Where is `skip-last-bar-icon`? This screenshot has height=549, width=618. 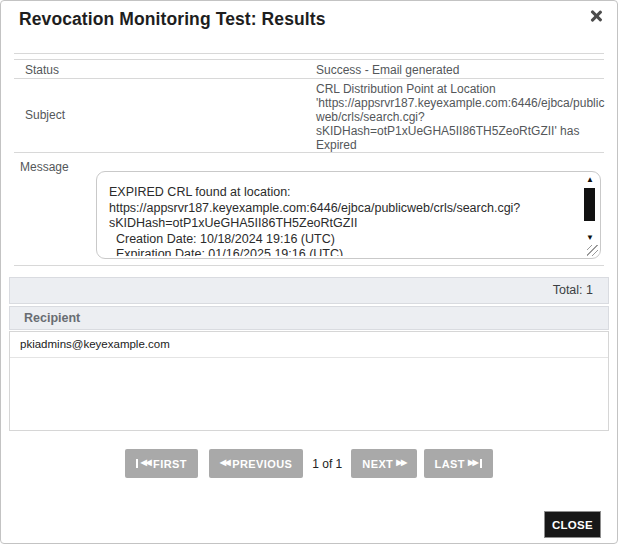
skip-last-bar-icon is located at coordinates (481, 464).